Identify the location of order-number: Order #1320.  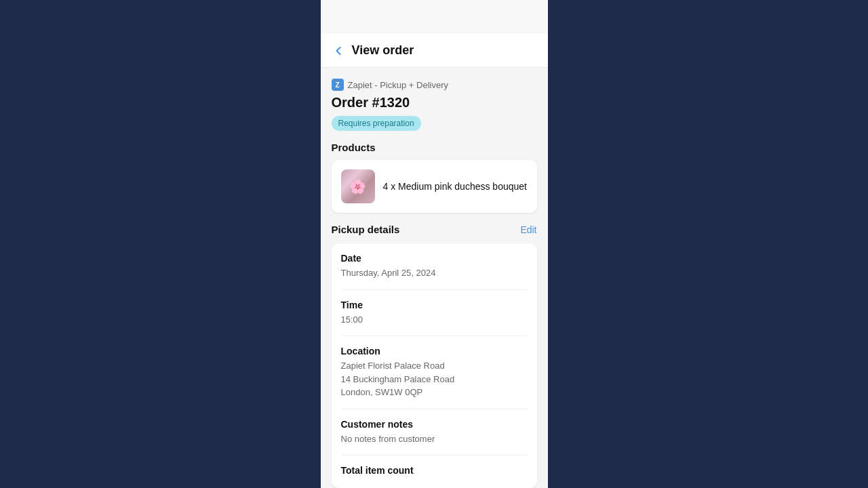
(434, 103).